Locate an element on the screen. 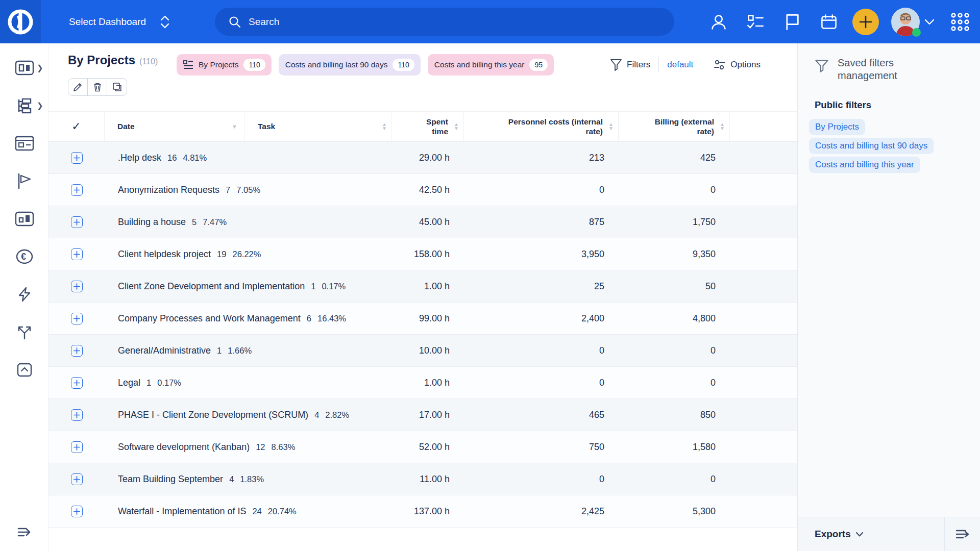  divider is located at coordinates (658, 65).